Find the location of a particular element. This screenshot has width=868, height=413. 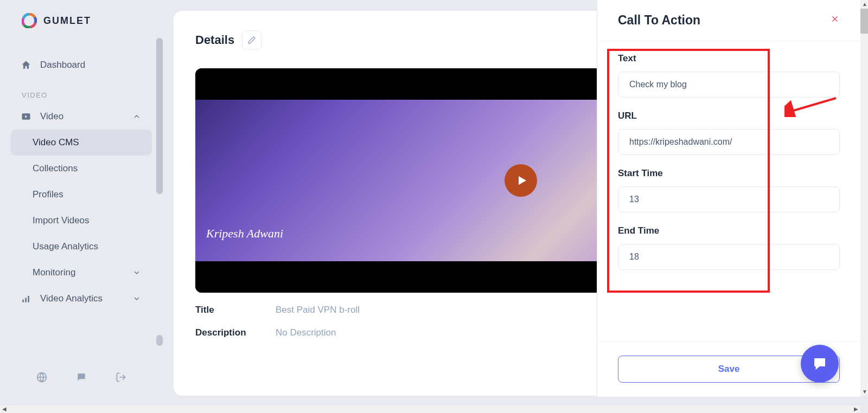

details-heading: Details is located at coordinates (215, 40).